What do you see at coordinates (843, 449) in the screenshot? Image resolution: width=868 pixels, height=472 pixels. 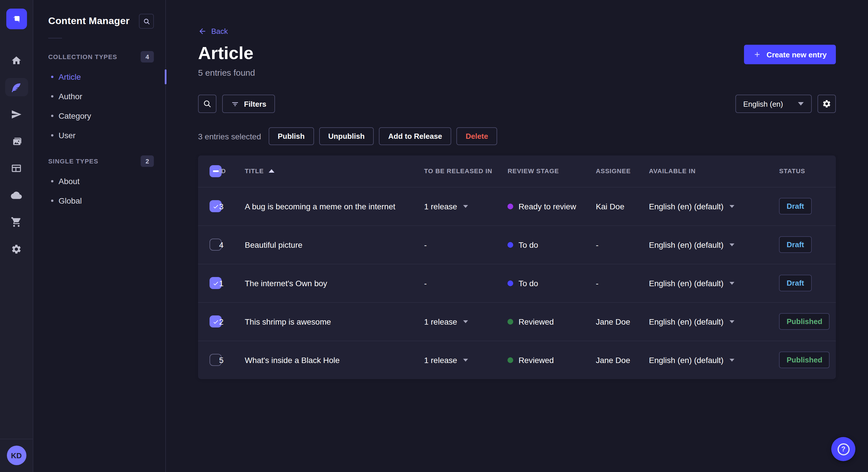 I see `question-icon: ?` at bounding box center [843, 449].